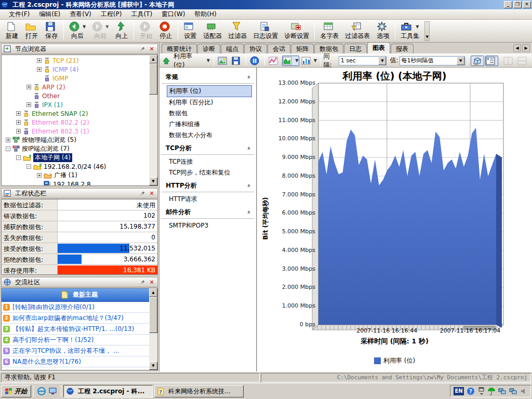 Image resolution: width=532 pixels, height=399 pixels. What do you see at coordinates (53, 391) in the screenshot?
I see `show-desktop-icon` at bounding box center [53, 391].